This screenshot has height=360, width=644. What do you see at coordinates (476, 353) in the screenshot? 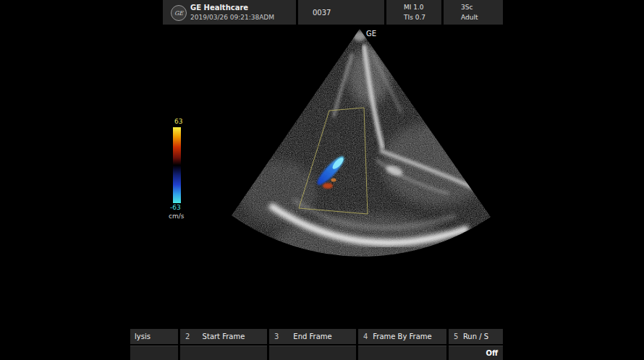
I see `softkey-off: Off` at bounding box center [476, 353].